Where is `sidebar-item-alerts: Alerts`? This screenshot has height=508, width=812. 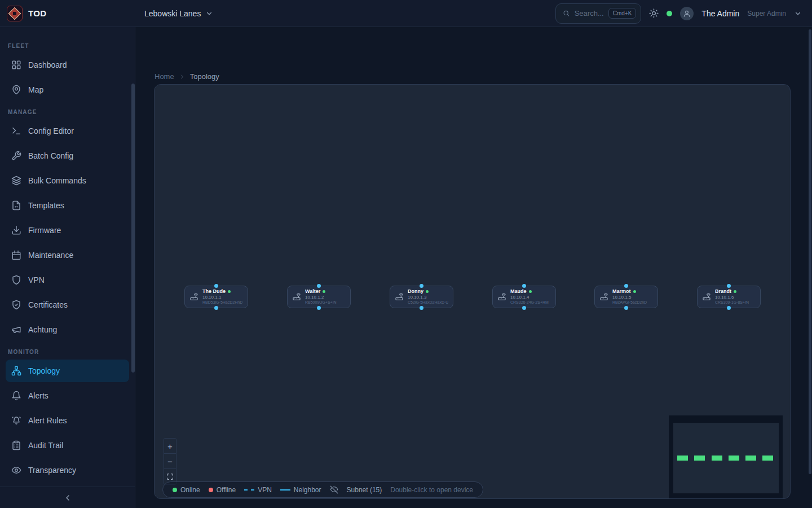 sidebar-item-alerts: Alerts is located at coordinates (68, 396).